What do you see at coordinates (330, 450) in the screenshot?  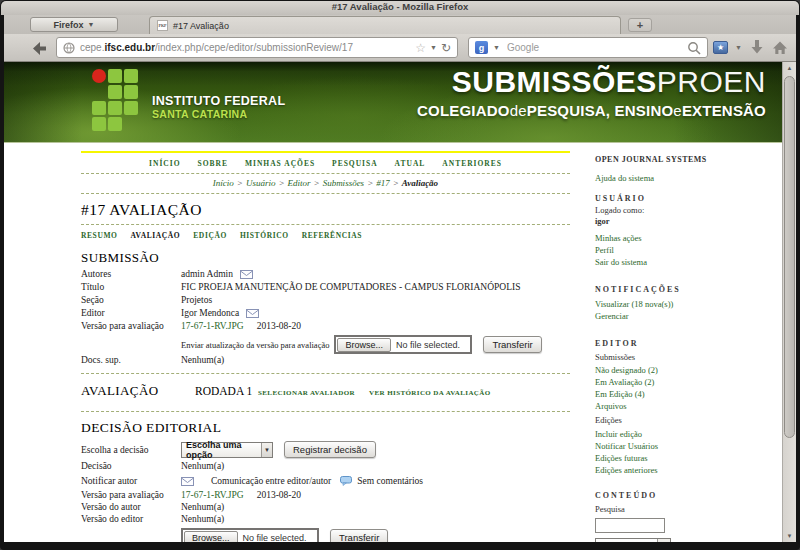 I see `register-decision-button: Registrar decisão` at bounding box center [330, 450].